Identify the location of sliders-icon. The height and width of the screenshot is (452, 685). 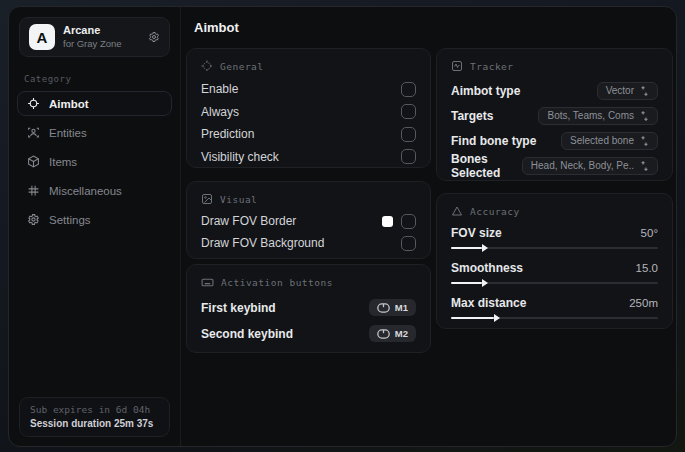
(33, 190).